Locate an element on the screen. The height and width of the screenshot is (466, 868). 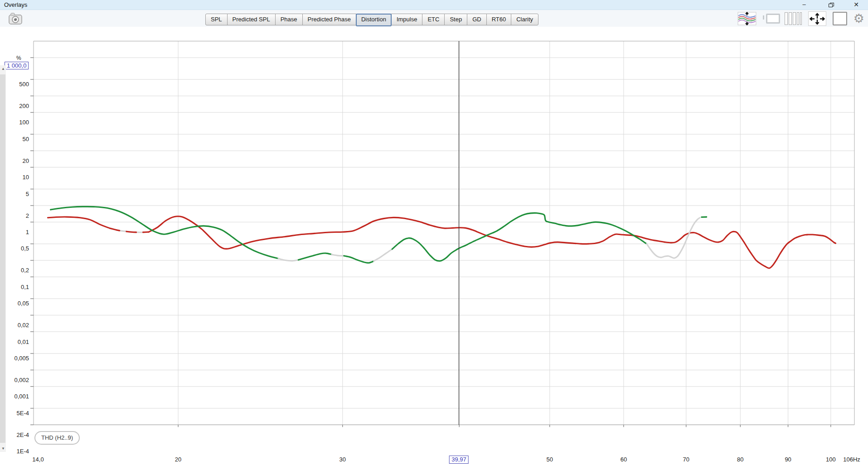
x-tick-label: 30 is located at coordinates (343, 460).